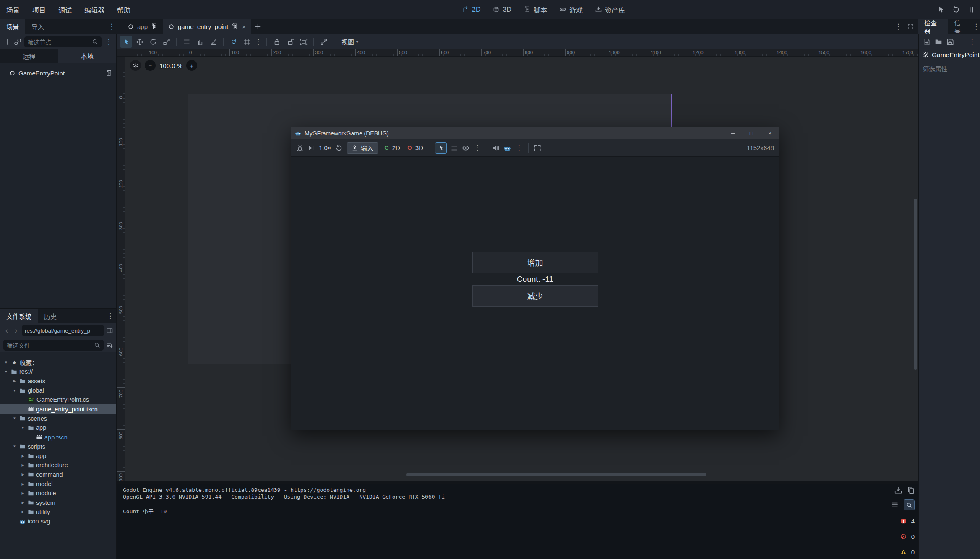  What do you see at coordinates (898, 490) in the screenshot?
I see `clear-output-icon` at bounding box center [898, 490].